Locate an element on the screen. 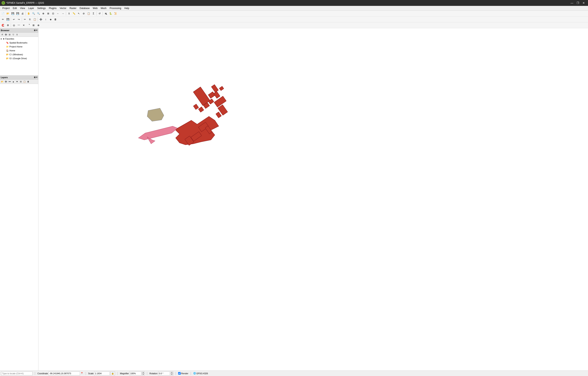 This screenshot has height=376, width=588. scale-input is located at coordinates (102, 374).